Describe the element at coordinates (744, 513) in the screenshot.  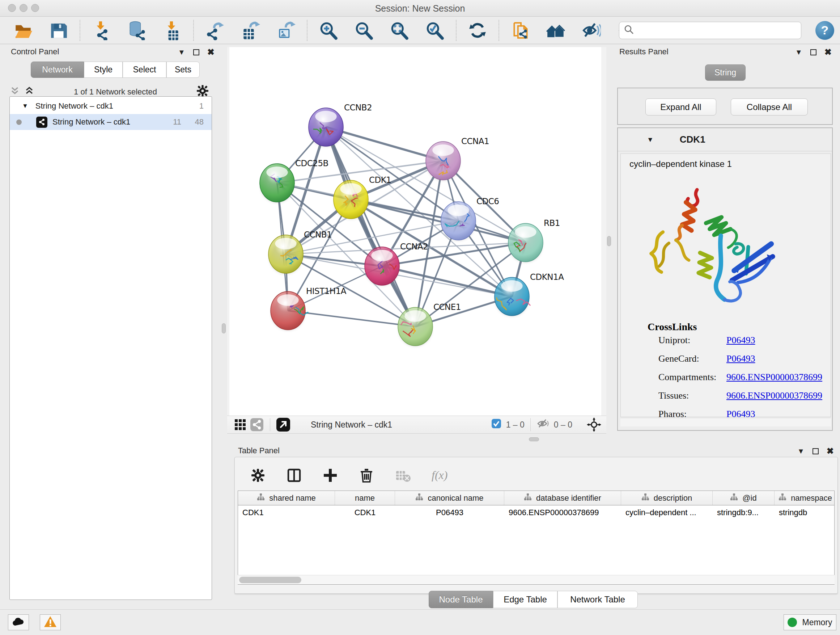
I see `table-cell: stringdb:9...` at that location.